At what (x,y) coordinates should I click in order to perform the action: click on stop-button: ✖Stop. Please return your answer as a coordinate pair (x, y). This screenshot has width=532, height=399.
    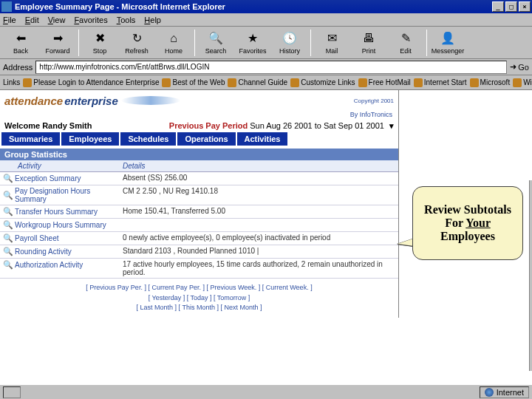
    Looking at the image, I should click on (100, 43).